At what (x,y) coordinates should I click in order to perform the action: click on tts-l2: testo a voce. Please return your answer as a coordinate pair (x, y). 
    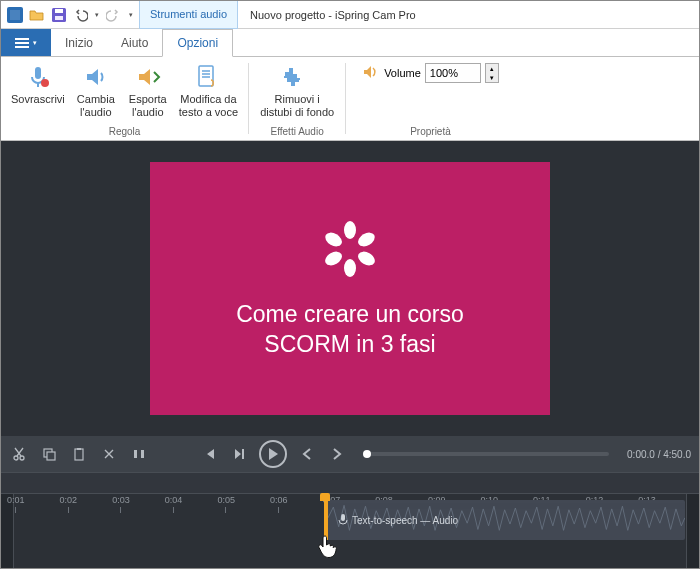
    Looking at the image, I should click on (208, 112).